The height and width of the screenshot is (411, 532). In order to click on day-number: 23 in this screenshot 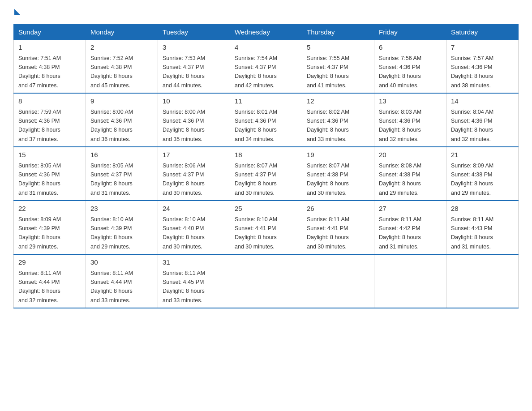, I will do `click(122, 209)`.